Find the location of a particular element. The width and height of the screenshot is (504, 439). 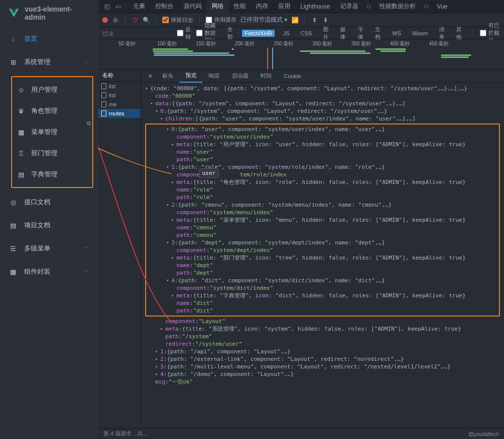

list-icon: ☰ is located at coordinates (13, 248).